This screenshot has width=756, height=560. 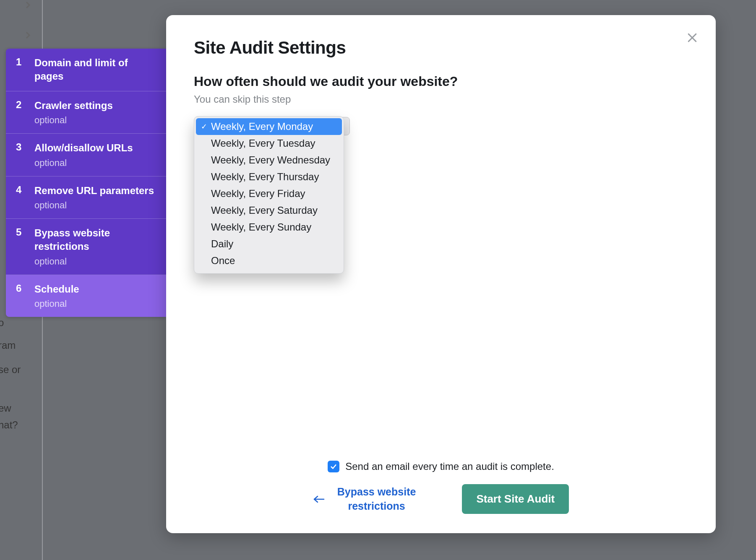 What do you see at coordinates (86, 70) in the screenshot?
I see `wizard-step-domain: 1 Domain and limit of pages` at bounding box center [86, 70].